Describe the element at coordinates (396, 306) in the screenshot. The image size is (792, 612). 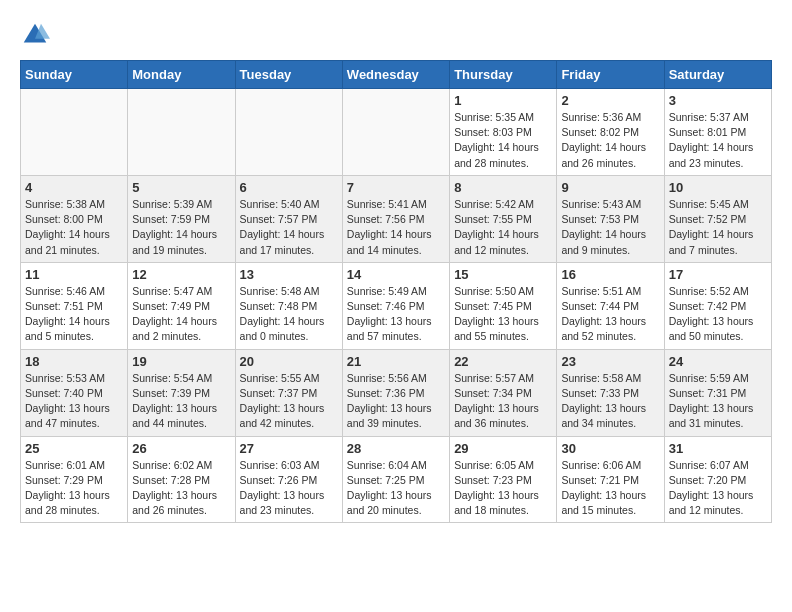
I see `calendar-cell: 14Sunrise: 5:49 AMSunset: 7:46 PMDayligh…` at that location.